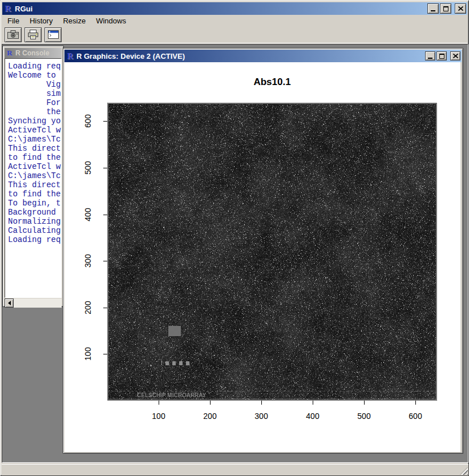 The height and width of the screenshot is (476, 469). What do you see at coordinates (9, 303) in the screenshot?
I see `scroll-left-button` at bounding box center [9, 303].